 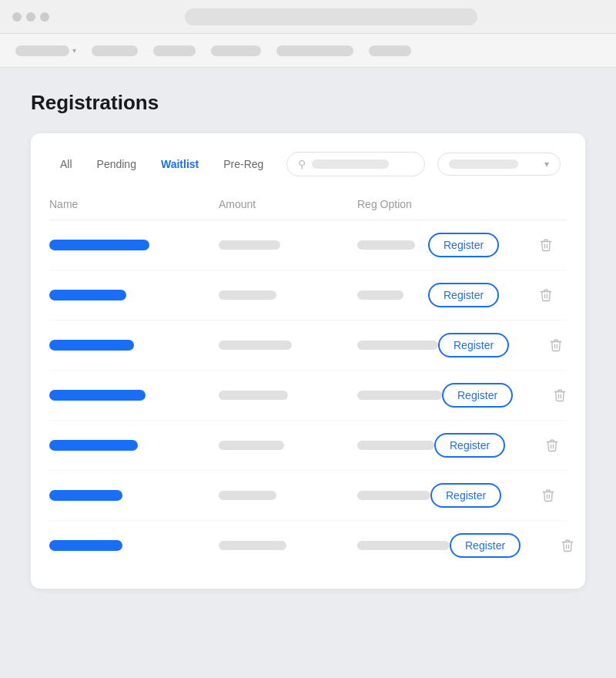 I want to click on page-title: Registrations, so click(x=308, y=103).